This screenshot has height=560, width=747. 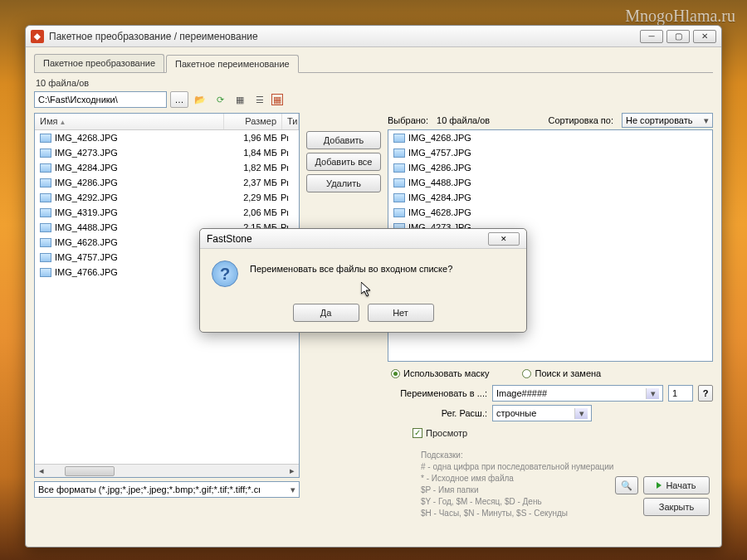 I want to click on list-item: IMG_4488.JPG, so click(x=550, y=183).